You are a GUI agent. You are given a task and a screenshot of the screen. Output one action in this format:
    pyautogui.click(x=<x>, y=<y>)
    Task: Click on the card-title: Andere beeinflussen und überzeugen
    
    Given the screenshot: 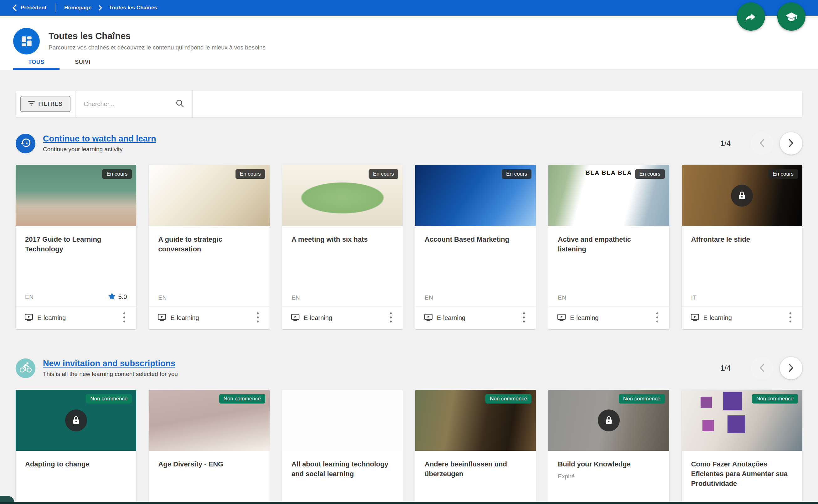 What is the action you would take?
    pyautogui.click(x=476, y=469)
    